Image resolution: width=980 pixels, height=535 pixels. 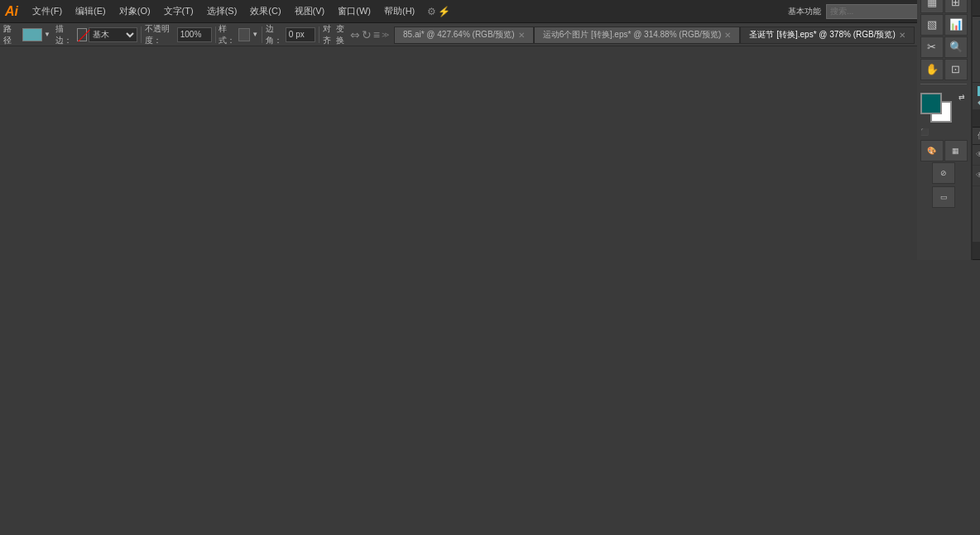 I want to click on tool-none: ⊘, so click(x=944, y=173).